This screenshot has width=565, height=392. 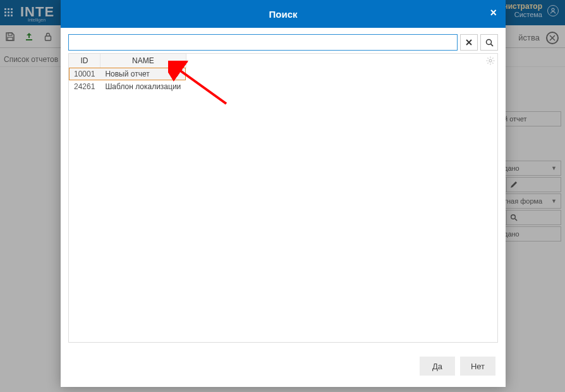 What do you see at coordinates (493, 13) in the screenshot?
I see `modal-close-button: ×` at bounding box center [493, 13].